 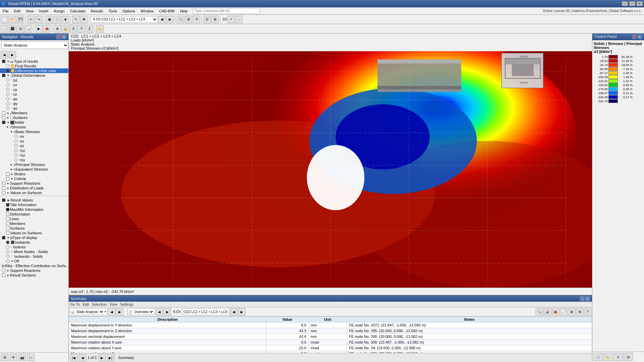 I want to click on cp-pin-button: 📌, so click(x=634, y=37).